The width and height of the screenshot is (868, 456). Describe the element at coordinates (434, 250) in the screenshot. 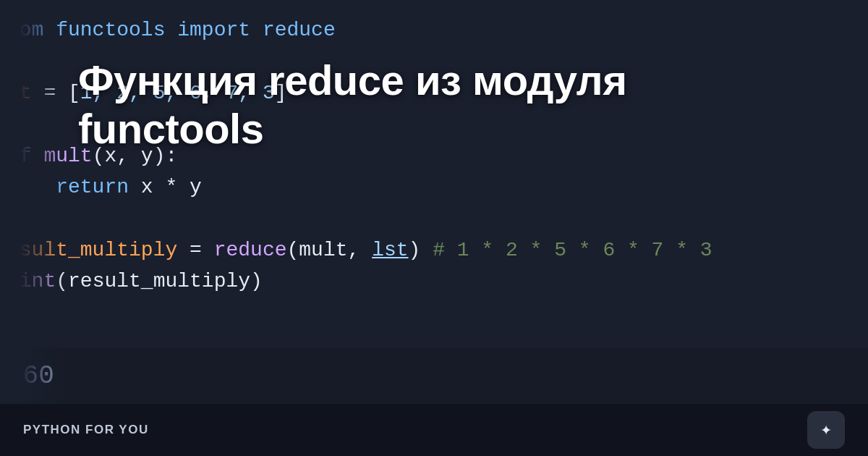

I see `code-line-8: esult_multiply = reduce(mult, lst) # 1 *…` at that location.